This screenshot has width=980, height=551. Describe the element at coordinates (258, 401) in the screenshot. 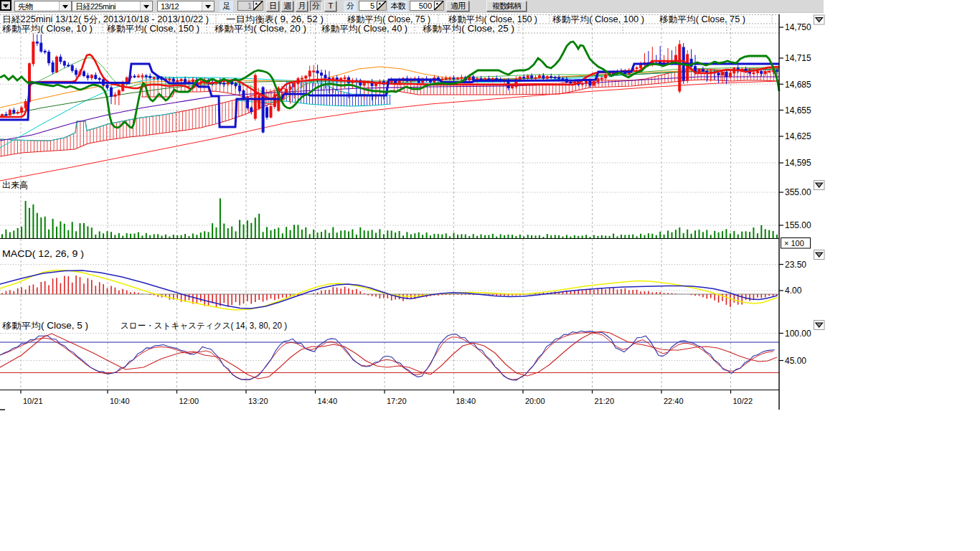

I see `svg-text: 13:20` at that location.